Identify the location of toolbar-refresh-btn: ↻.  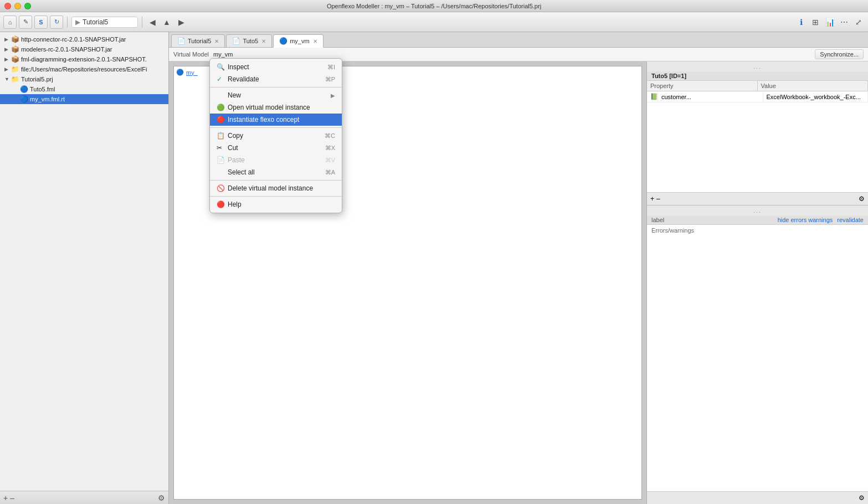
(57, 22).